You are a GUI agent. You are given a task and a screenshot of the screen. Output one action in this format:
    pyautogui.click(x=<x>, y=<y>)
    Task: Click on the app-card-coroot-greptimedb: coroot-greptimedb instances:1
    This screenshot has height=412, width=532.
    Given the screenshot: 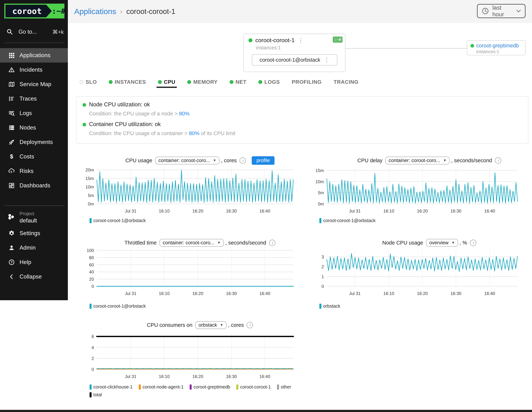 What is the action you would take?
    pyautogui.click(x=496, y=48)
    